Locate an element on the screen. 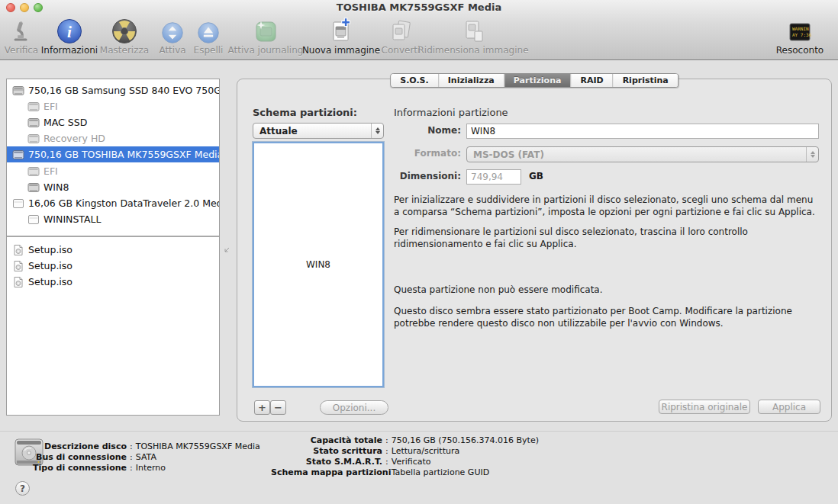 The height and width of the screenshot is (504, 838). toolbar-resize-image: Ridimensiona immagine is located at coordinates (473, 37).